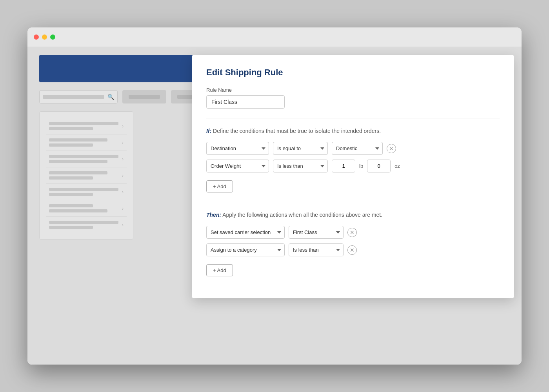 The image size is (549, 392). What do you see at coordinates (353, 148) in the screenshot?
I see `condition-row-1: Destination Order Weight Order Total Is …` at bounding box center [353, 148].